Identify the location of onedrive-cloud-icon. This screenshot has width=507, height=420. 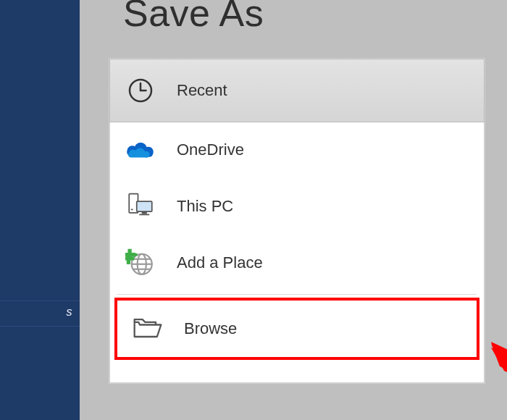
(141, 150).